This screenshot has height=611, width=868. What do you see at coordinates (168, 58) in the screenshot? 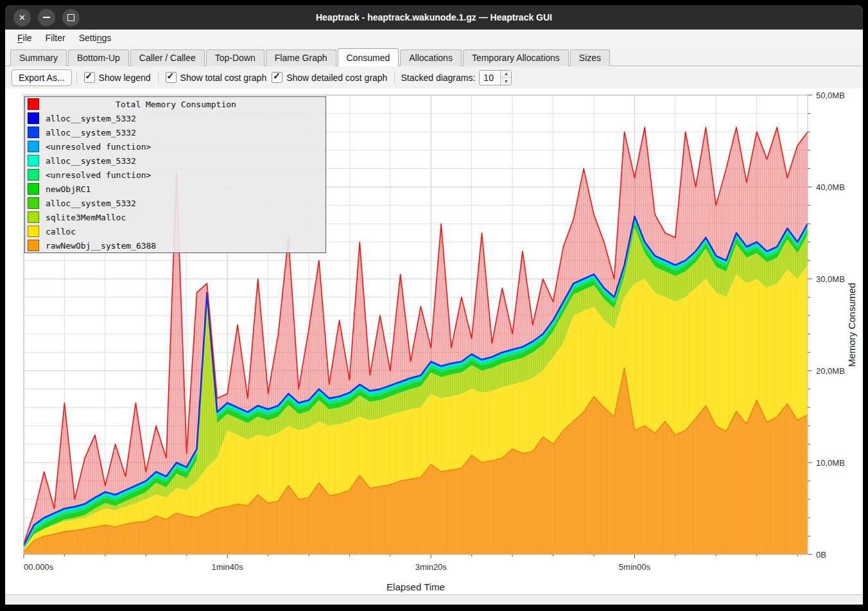
I see `tab-caller-callee: Caller / Callee` at bounding box center [168, 58].